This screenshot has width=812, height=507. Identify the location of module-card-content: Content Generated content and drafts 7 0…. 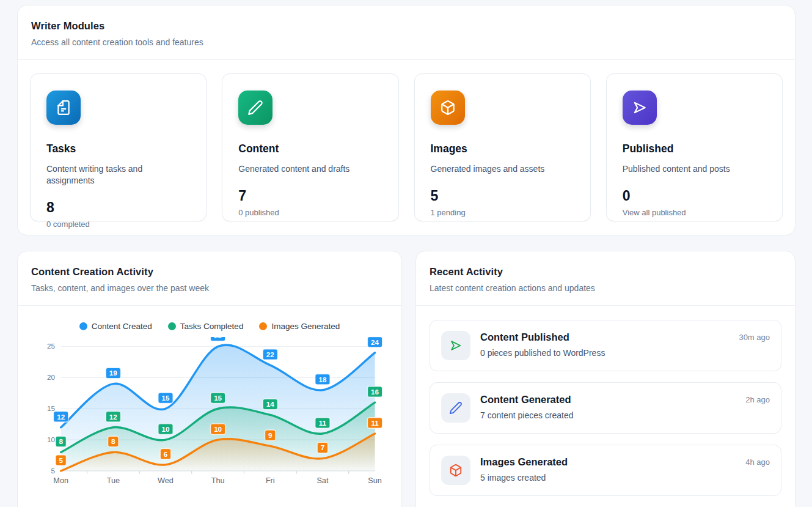
(310, 147).